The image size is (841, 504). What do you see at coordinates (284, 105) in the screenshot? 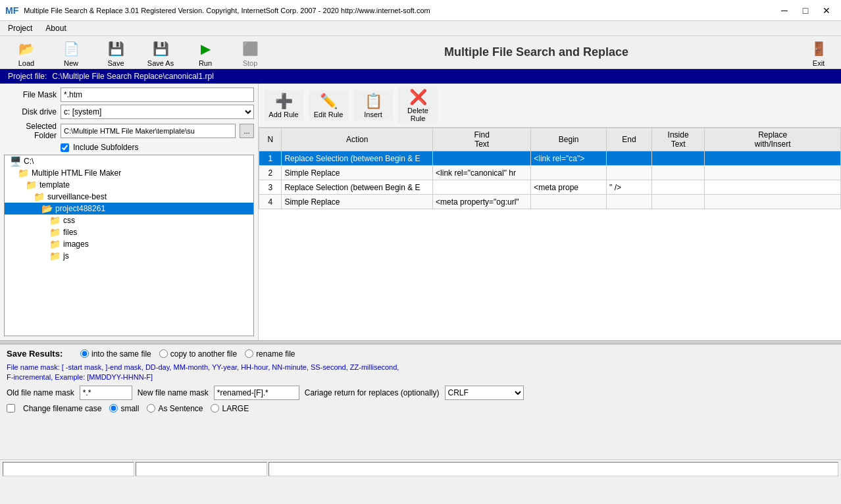
I see `add-rule-button: ➕ Add Rule` at bounding box center [284, 105].